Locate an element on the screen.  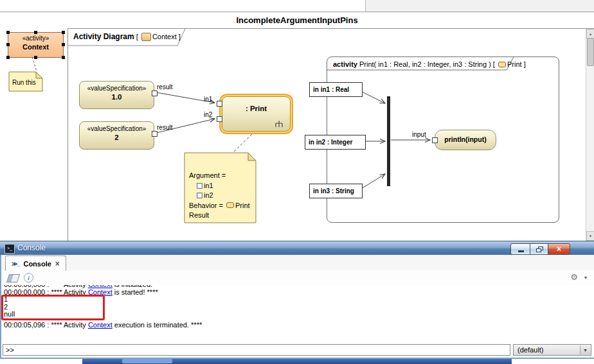
rake-icon is located at coordinates (279, 124).